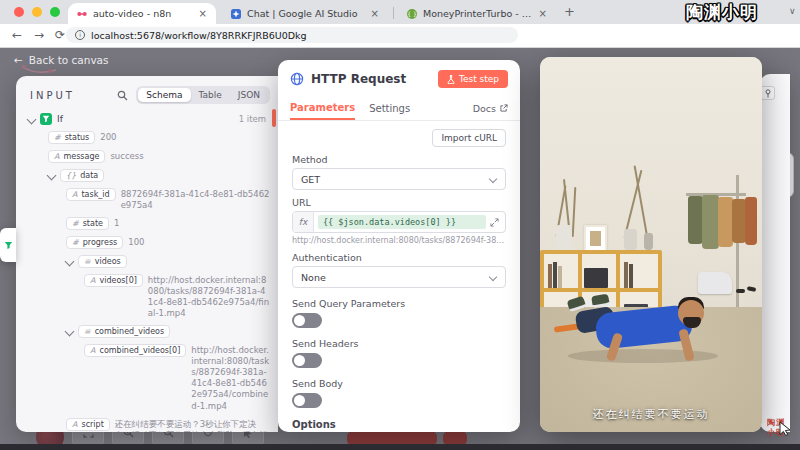 The image size is (800, 450). I want to click on docs-link: Docs, so click(490, 108).